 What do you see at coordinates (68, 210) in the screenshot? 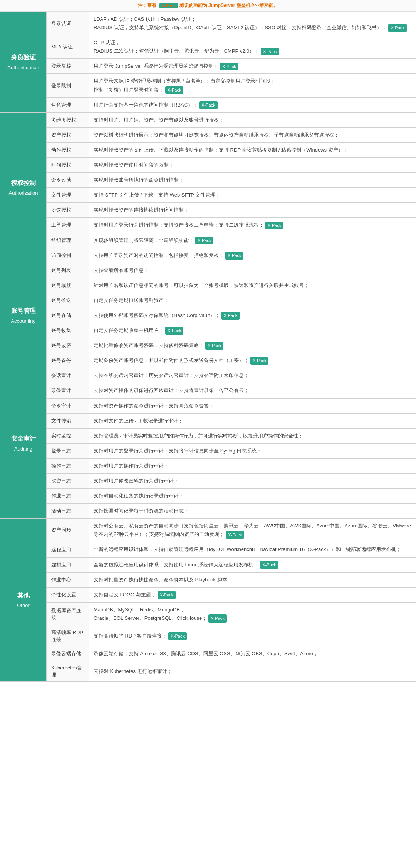
I see `feature-name-cell: 协议授权` at bounding box center [68, 210].